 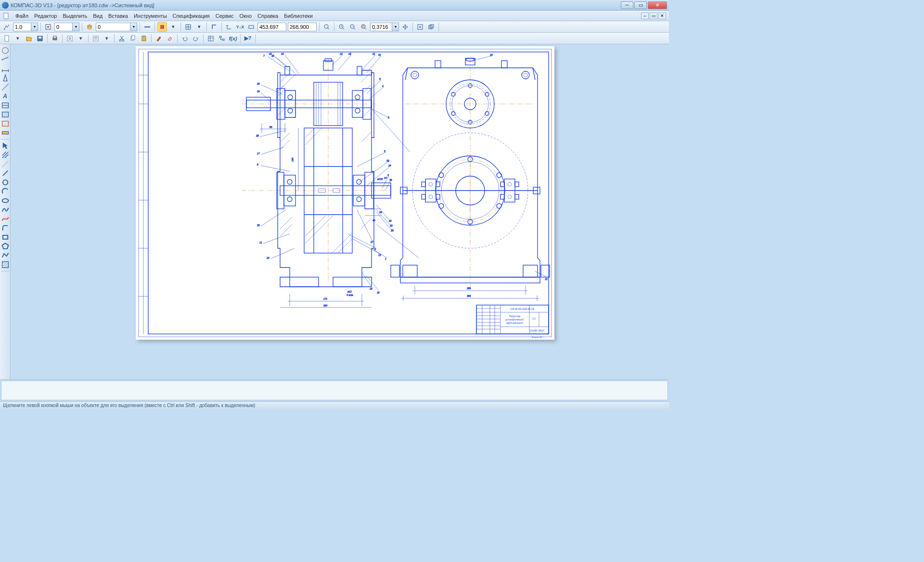 I want to click on print-icon, so click(x=55, y=38).